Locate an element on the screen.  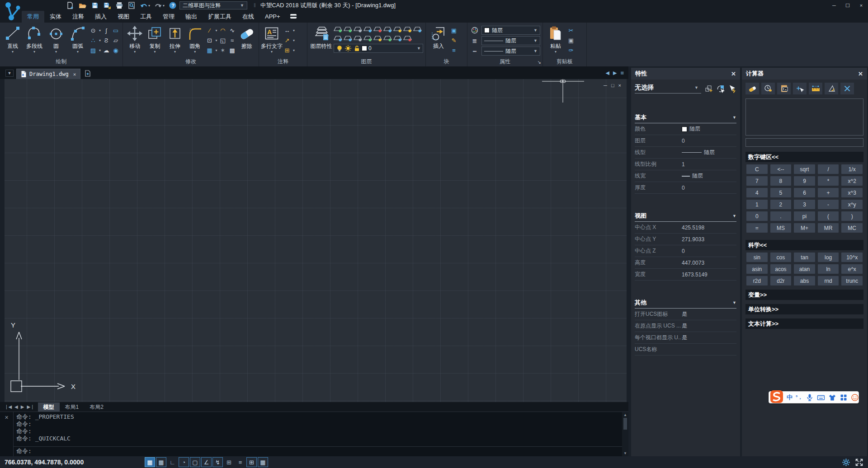
layer-lock-icon is located at coordinates (378, 29).